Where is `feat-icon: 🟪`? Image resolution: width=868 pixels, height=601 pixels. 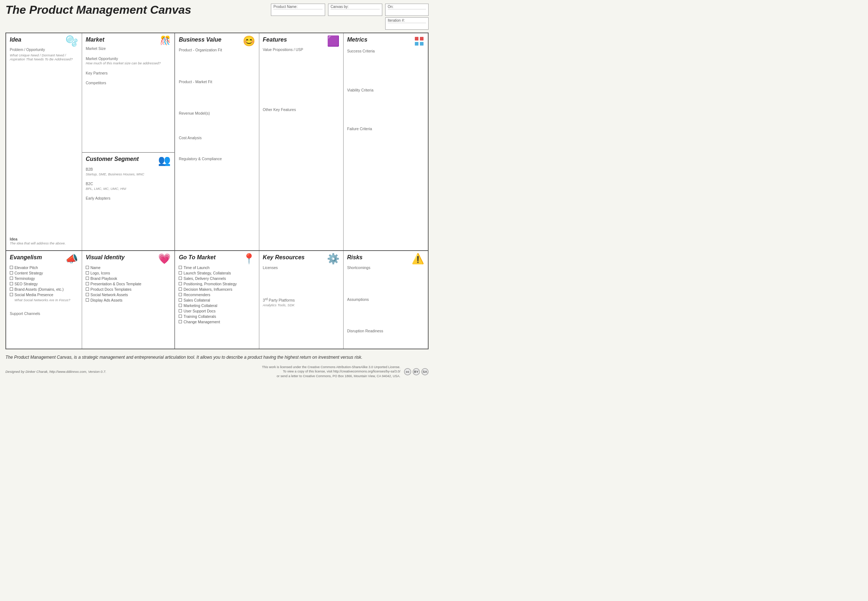
feat-icon: 🟪 is located at coordinates (333, 41).